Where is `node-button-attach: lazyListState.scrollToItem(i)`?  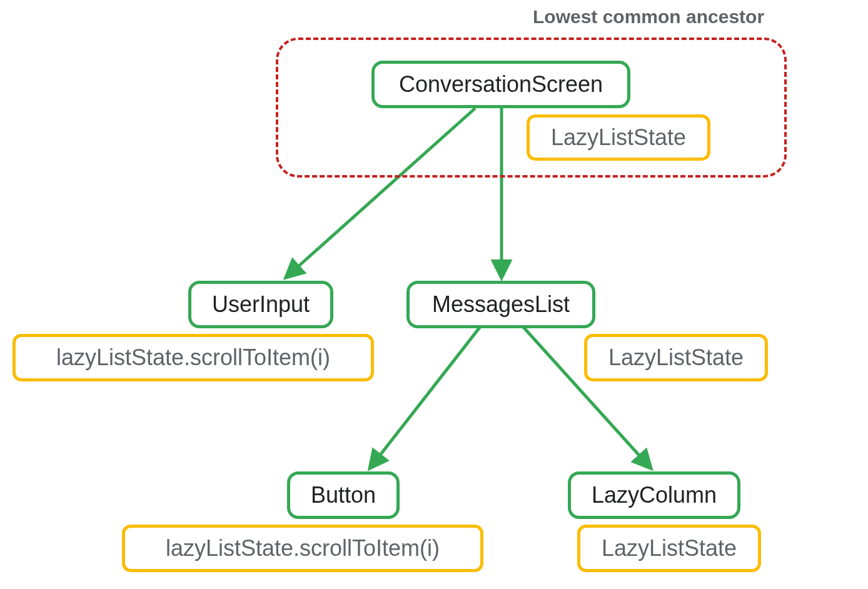 node-button-attach: lazyListState.scrollToItem(i) is located at coordinates (303, 548).